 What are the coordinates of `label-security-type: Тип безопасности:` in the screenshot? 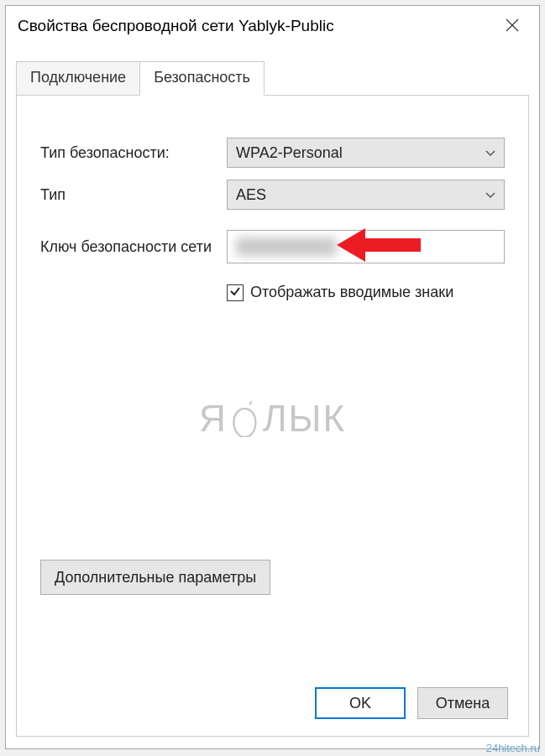 It's located at (134, 153).